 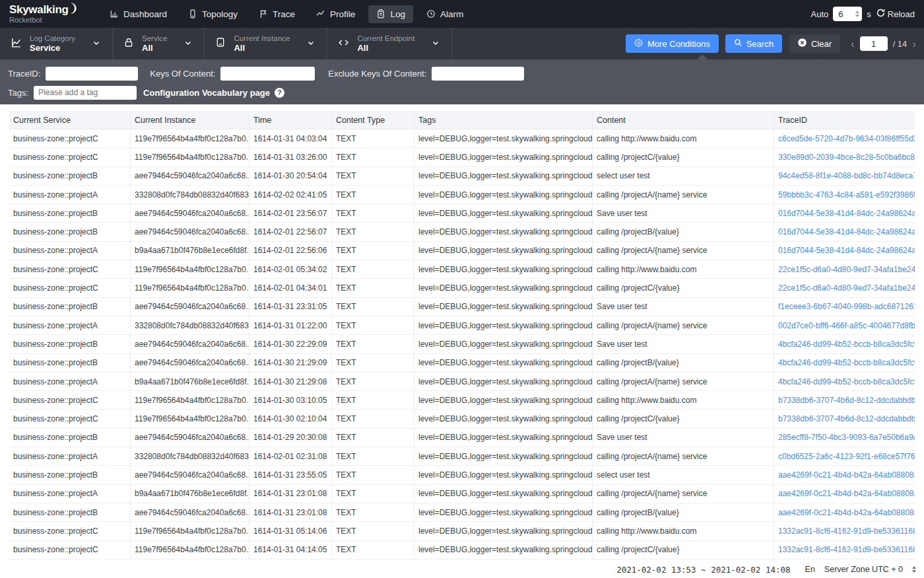 I want to click on current-instance-selector: Current Instance All, so click(x=266, y=44).